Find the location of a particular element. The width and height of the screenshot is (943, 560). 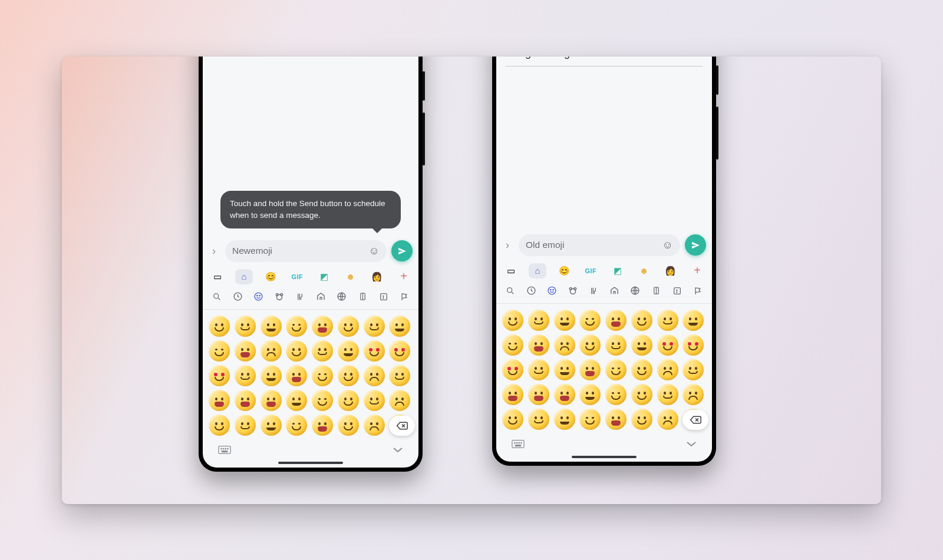

keyboard-settings-icon: ▭ is located at coordinates (217, 277).